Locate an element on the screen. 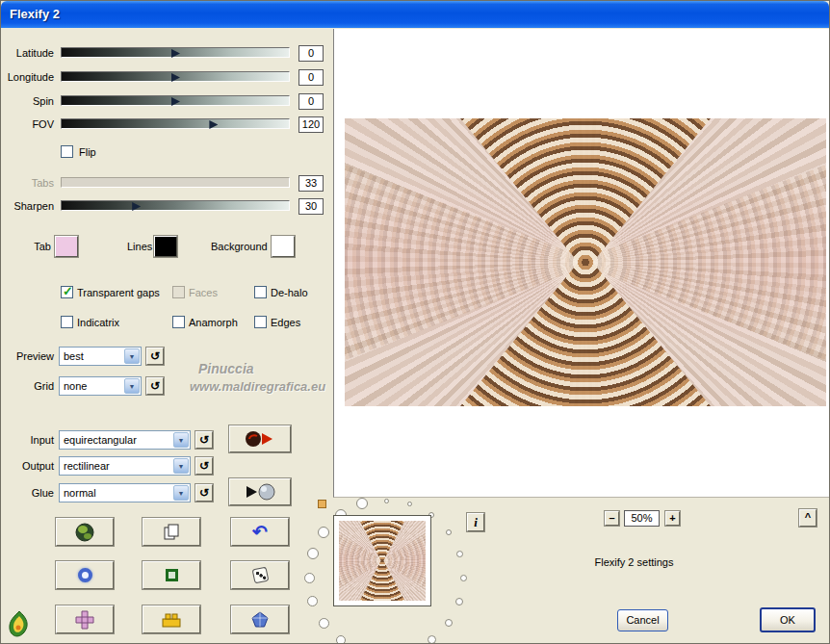  render-button is located at coordinates (260, 439).